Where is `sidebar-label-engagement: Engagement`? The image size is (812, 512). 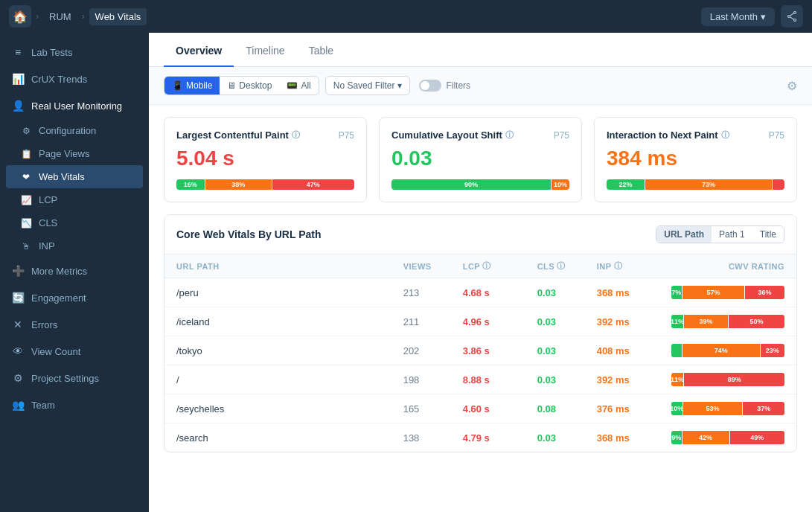
sidebar-label-engagement: Engagement is located at coordinates (59, 298).